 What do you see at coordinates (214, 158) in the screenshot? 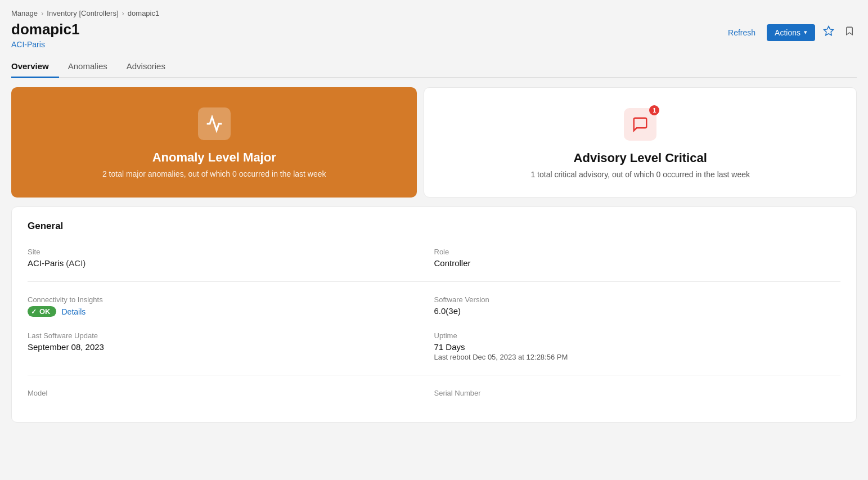
I see `anomaly-title: Anomaly Level Major` at bounding box center [214, 158].